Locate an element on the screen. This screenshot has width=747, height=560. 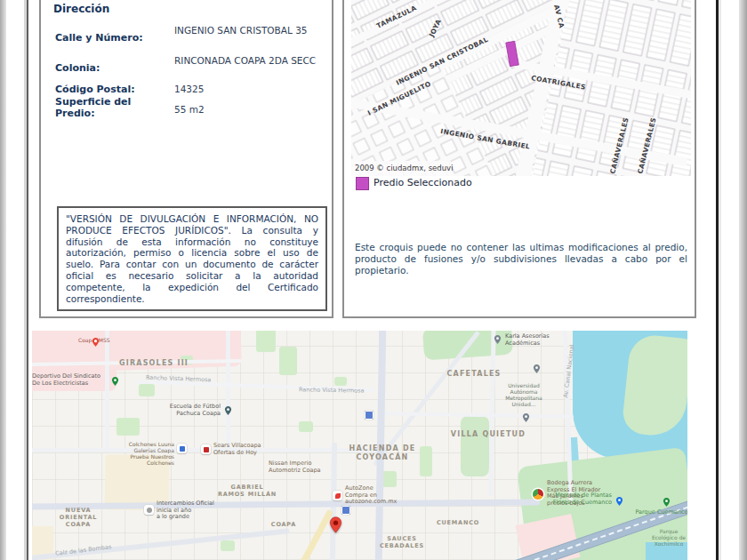
field-label-cp: Código Postal: is located at coordinates (112, 89).